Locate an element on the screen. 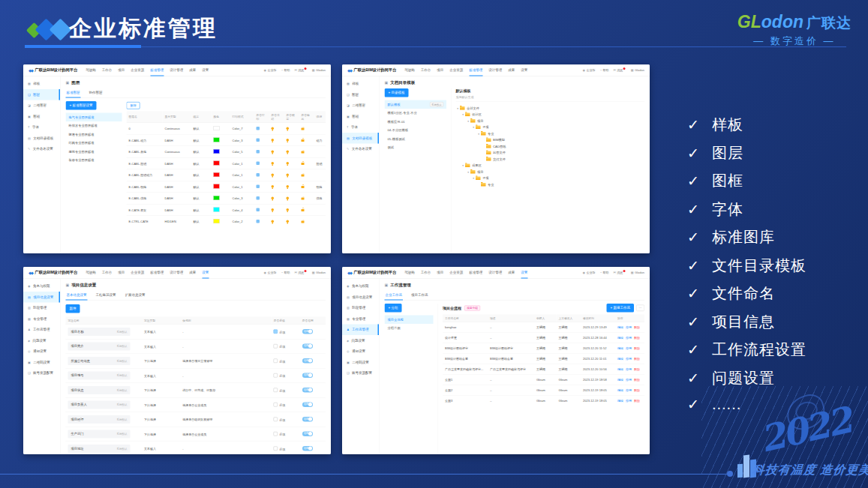  sidebar-item: ◎通知设置 is located at coordinates (360, 352).